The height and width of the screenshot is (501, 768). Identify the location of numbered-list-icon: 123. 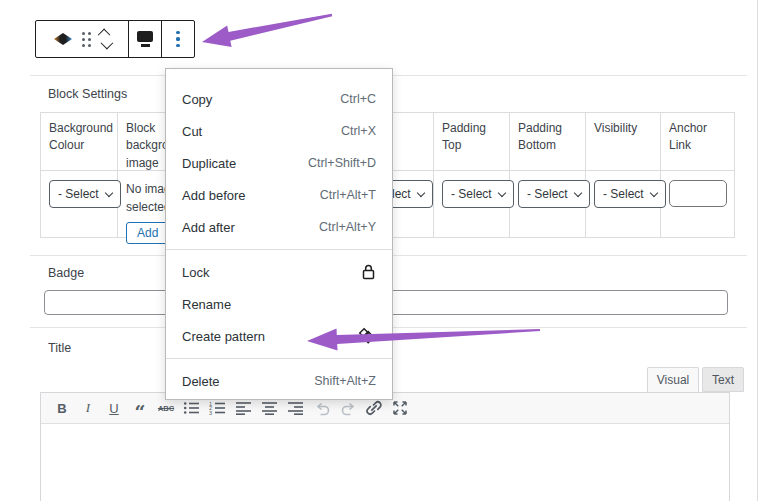
(218, 408).